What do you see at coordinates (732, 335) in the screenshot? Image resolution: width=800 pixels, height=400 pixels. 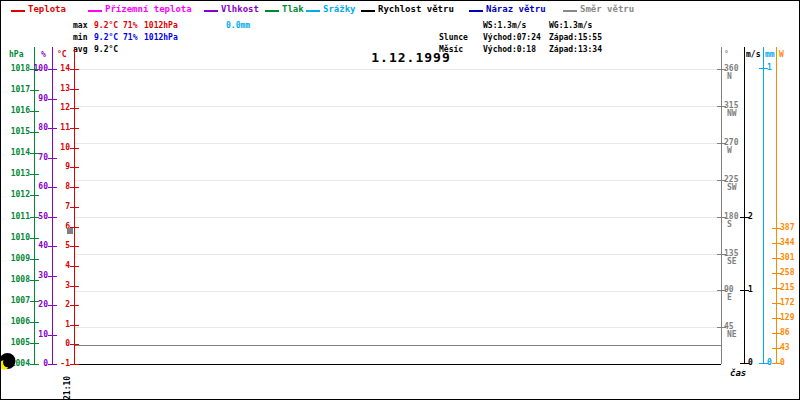 I see `wind-direction-label: NE` at bounding box center [732, 335].